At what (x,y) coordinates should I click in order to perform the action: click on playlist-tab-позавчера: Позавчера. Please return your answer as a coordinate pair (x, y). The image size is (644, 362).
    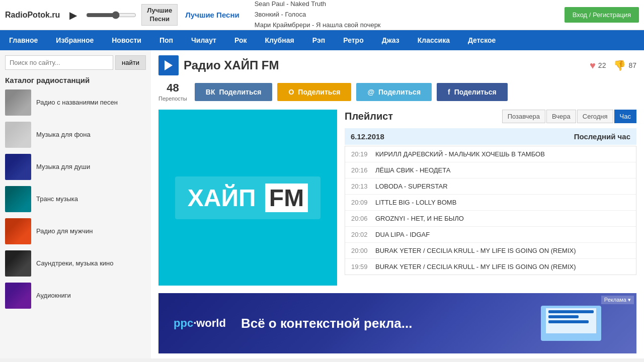
    Looking at the image, I should click on (524, 117).